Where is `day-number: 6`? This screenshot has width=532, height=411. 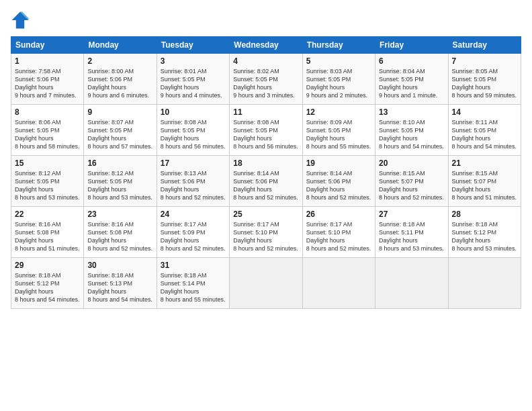
day-number: 6 is located at coordinates (411, 61).